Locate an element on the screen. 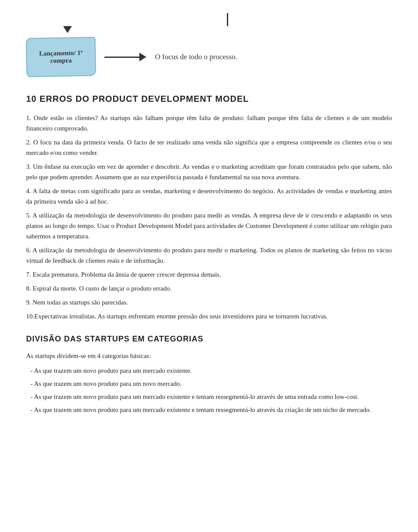 The width and height of the screenshot is (418, 532). error-item-10: 10.Expectativas irrealistas. As startups… is located at coordinates (209, 316).